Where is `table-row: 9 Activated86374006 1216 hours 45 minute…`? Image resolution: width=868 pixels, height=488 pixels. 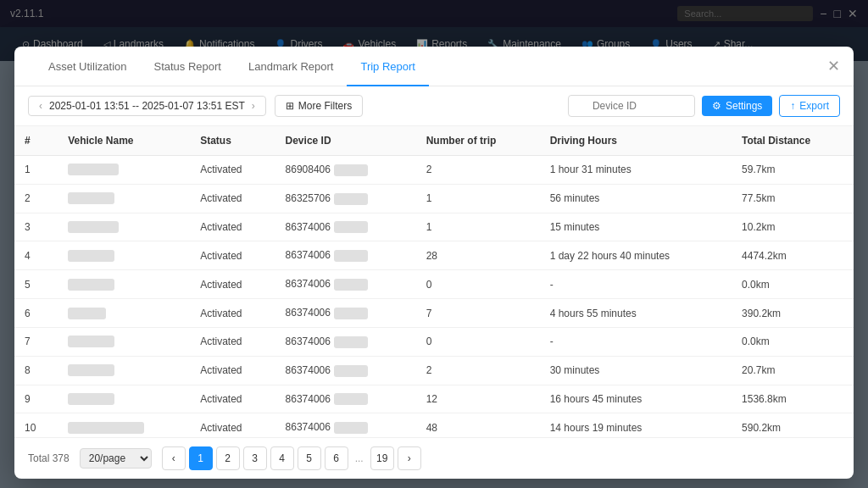
table-row: 9 Activated86374006 1216 hours 45 minute… is located at coordinates (434, 399).